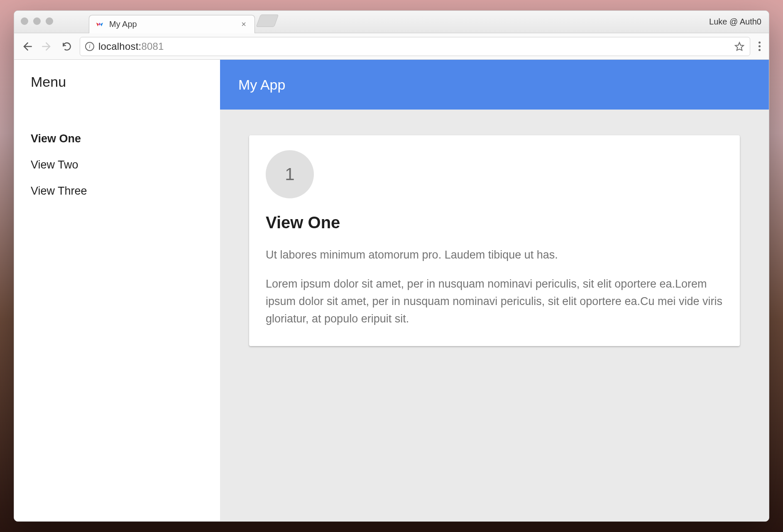 The height and width of the screenshot is (532, 783). I want to click on window-close-button, so click(24, 21).